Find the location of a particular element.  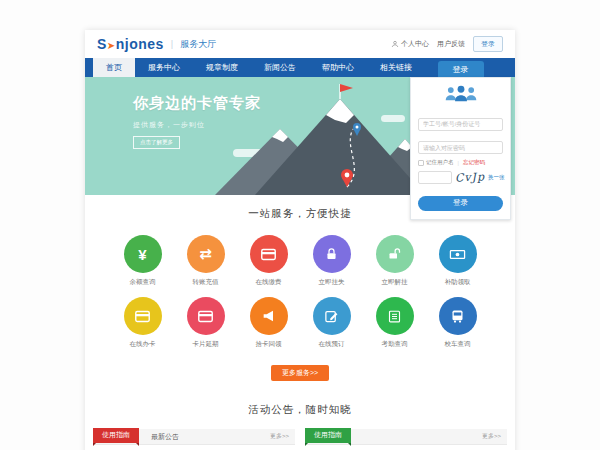

service-item-online-booking: 在线预订 is located at coordinates (332, 323).